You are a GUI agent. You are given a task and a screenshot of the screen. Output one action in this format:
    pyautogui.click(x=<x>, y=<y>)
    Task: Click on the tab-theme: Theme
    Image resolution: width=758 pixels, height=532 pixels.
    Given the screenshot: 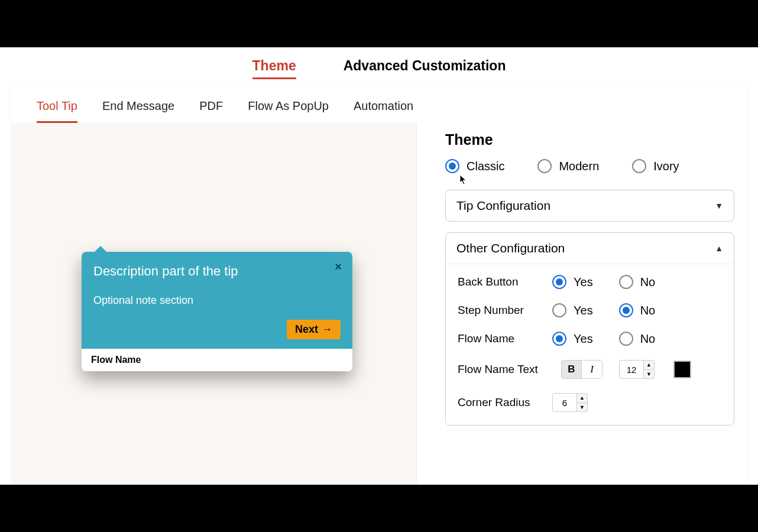 What is the action you would take?
    pyautogui.click(x=274, y=69)
    